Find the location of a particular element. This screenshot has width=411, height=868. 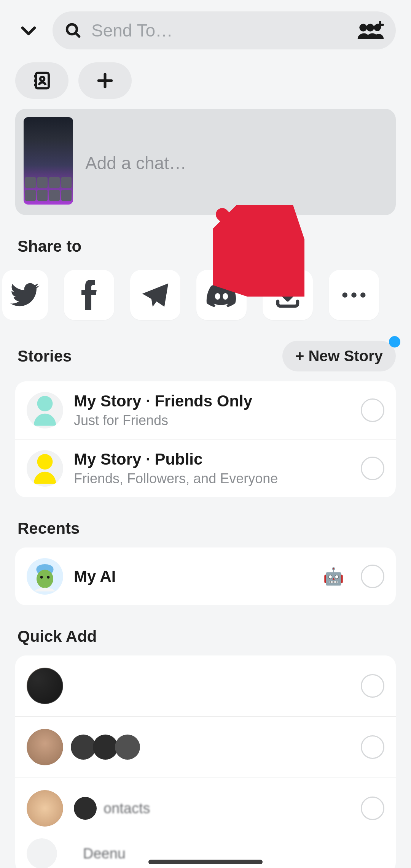

facebook-icon is located at coordinates (89, 295).